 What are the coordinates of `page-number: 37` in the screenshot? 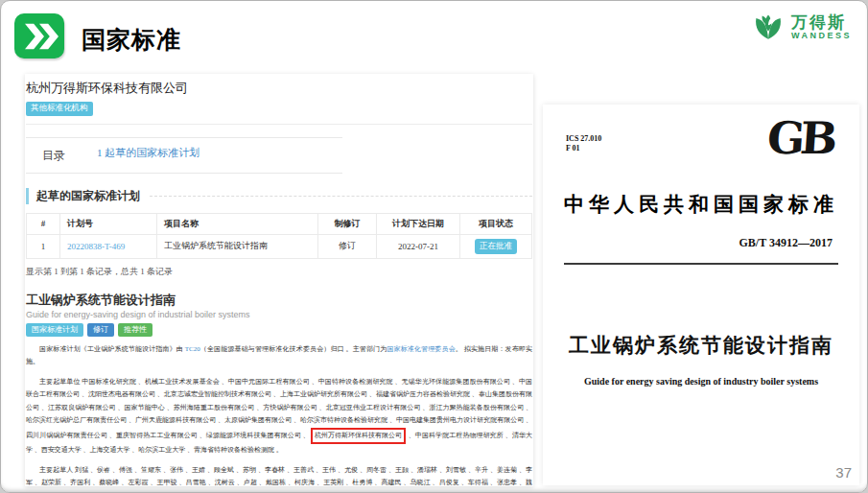 It's located at (844, 472).